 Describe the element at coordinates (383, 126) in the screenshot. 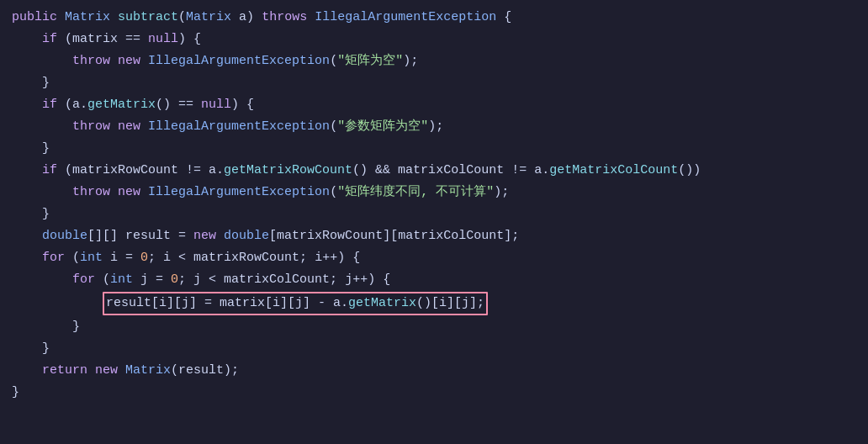

I see `code-token: "参数矩阵为空"` at that location.